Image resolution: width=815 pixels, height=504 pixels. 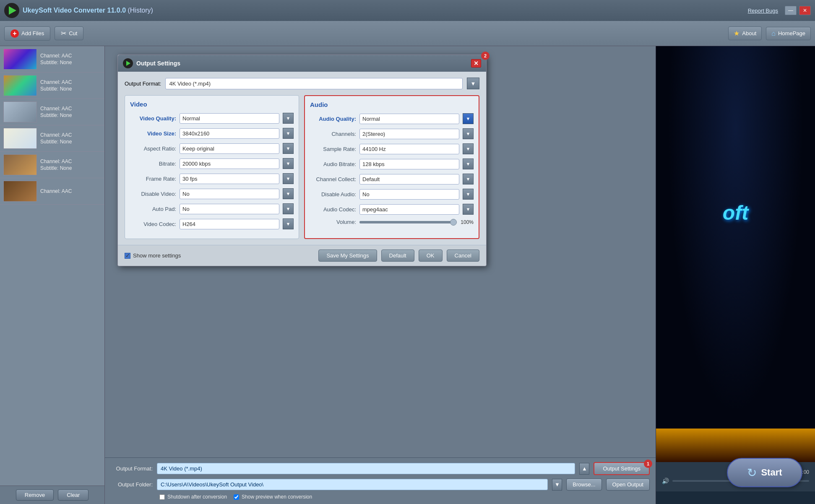 I want to click on disable-audio-select: No, so click(x=409, y=195).